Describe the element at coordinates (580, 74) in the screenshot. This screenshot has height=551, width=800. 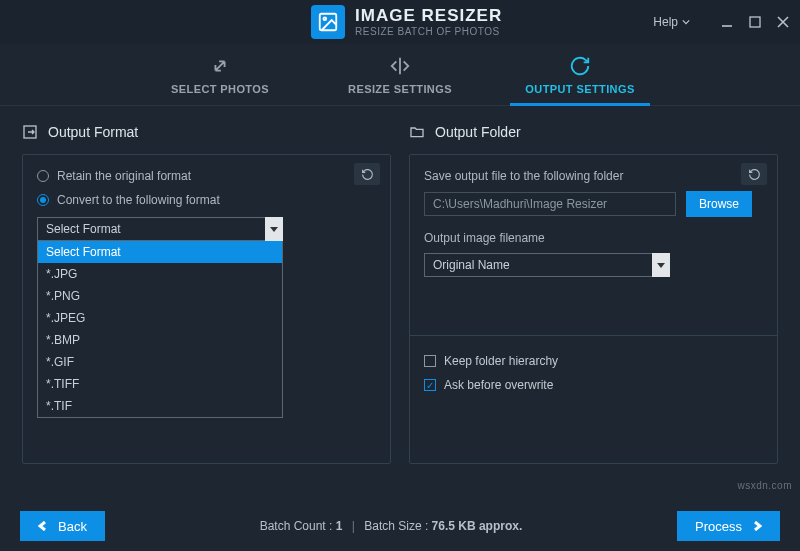
I see `tab-output-settings: OUTPUT SETTINGS` at that location.